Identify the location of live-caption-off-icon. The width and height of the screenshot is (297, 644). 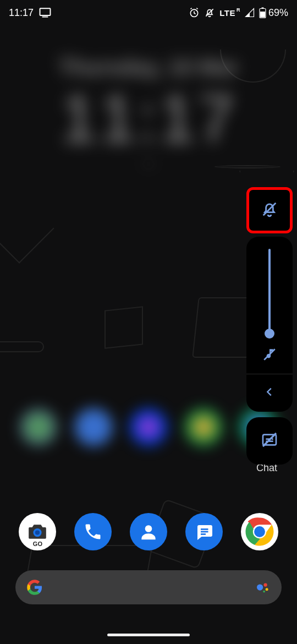
(270, 441).